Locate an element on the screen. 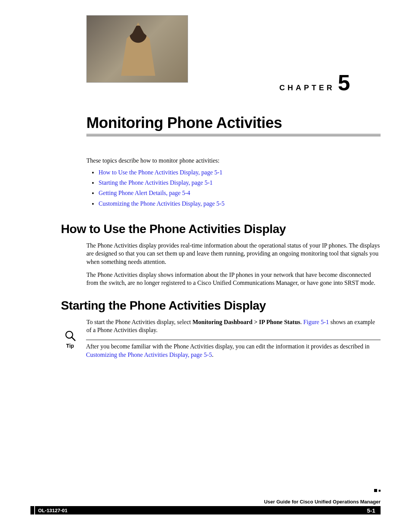  text-span: After you become familiar with the Phone… is located at coordinates (228, 347).